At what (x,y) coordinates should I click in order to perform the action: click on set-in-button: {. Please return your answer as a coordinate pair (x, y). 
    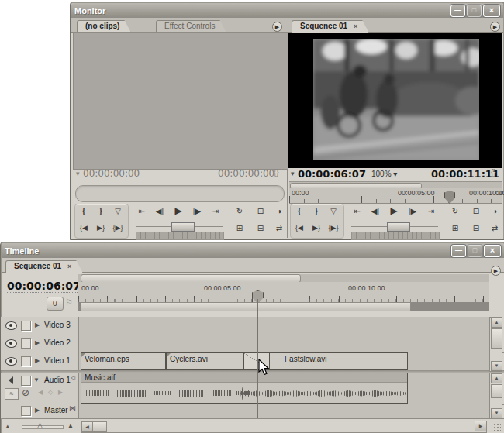
    Looking at the image, I should click on (299, 211).